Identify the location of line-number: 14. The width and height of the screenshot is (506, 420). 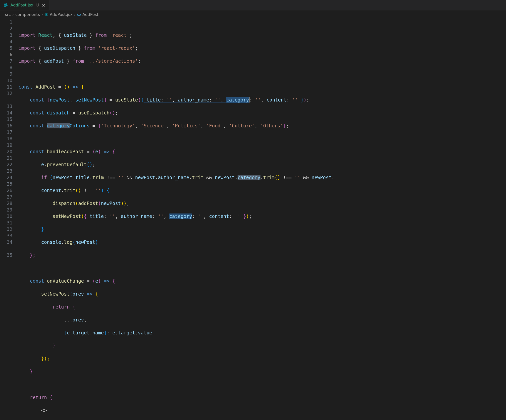
(6, 113).